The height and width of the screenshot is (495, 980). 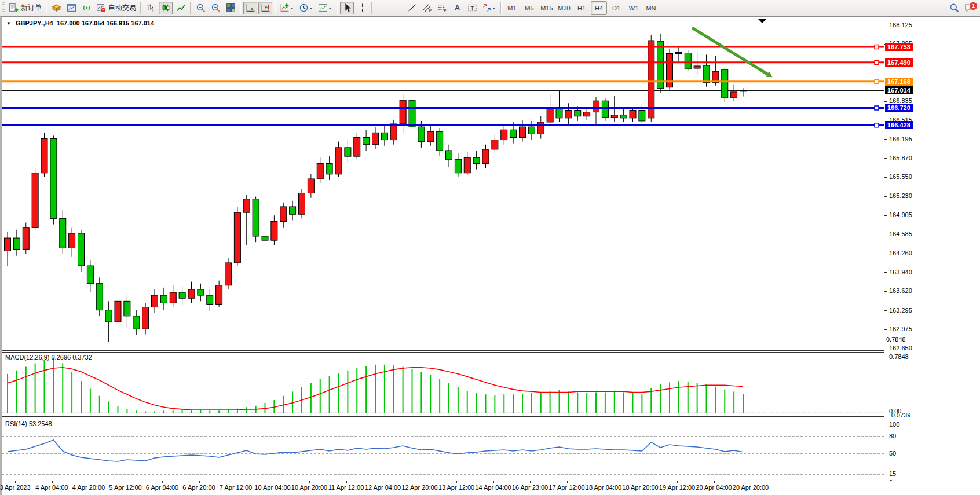 I want to click on time-label: 17 Apr 12:00, so click(x=566, y=487).